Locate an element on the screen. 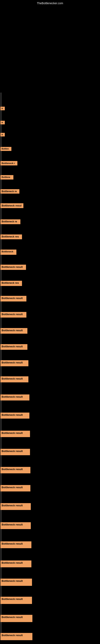 The width and height of the screenshot is (100, 644). bottleneck-result-label: Bottlene is located at coordinates (7, 177).